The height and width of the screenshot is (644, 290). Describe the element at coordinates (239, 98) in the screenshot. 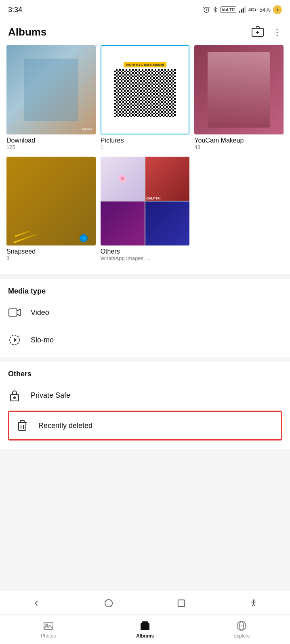

I see `album-youcam: YouCam Makeup 43` at that location.